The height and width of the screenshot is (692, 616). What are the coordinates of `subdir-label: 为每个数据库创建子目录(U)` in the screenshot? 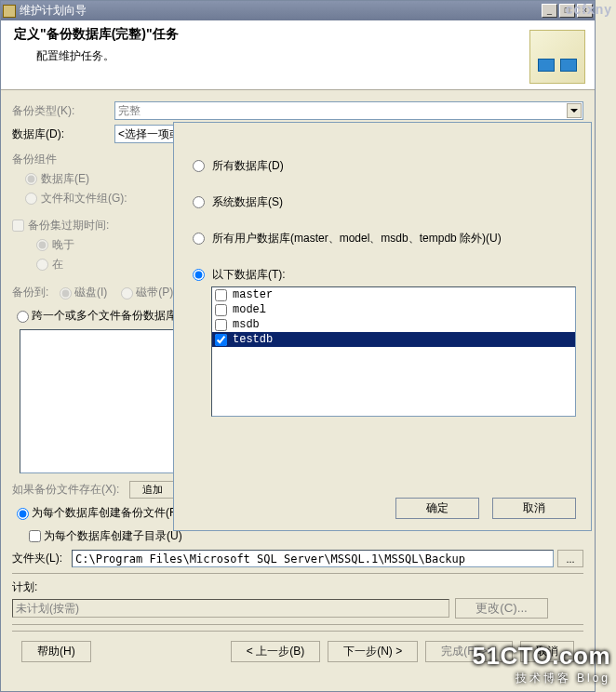 It's located at (114, 536).